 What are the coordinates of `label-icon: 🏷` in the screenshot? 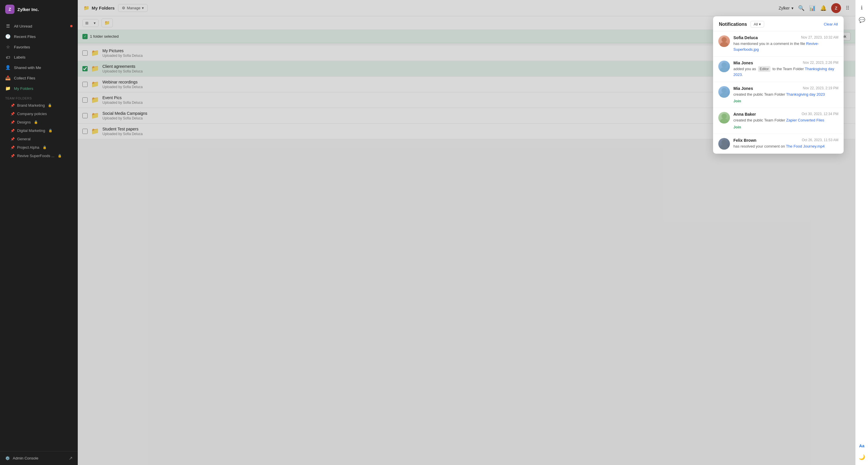 It's located at (8, 57).